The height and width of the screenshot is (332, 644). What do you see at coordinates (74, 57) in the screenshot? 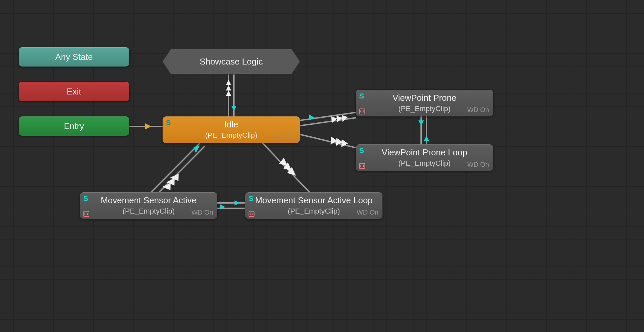
I see `any-state-node: Any State` at bounding box center [74, 57].